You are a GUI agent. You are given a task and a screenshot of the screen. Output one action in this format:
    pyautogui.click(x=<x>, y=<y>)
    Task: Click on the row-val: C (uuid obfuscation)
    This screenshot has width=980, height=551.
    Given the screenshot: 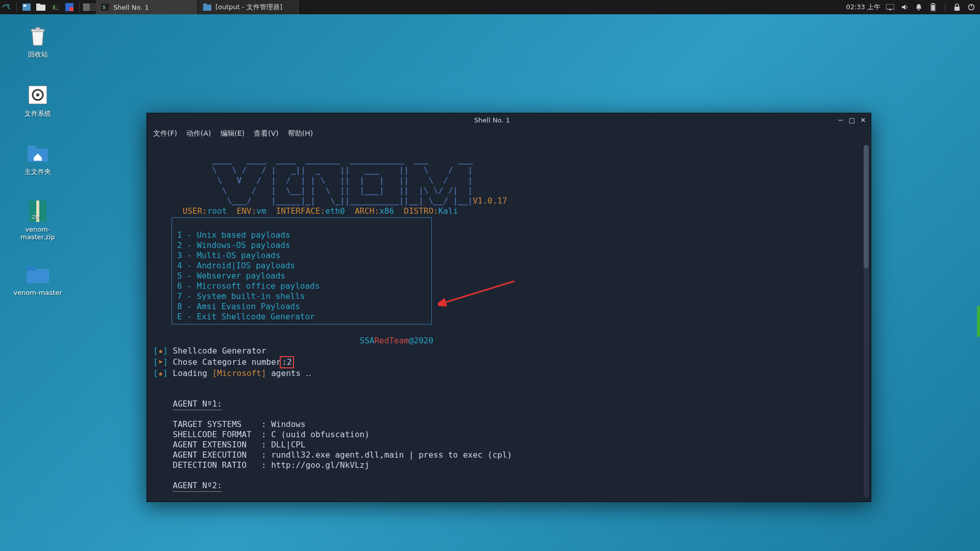 What is the action you would take?
    pyautogui.click(x=321, y=435)
    